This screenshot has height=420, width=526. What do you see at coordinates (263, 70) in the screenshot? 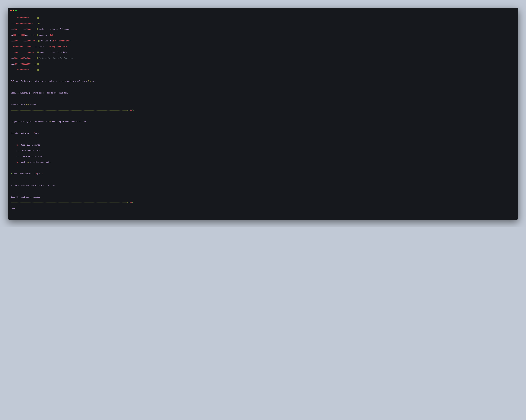
I see `ascii-line-10: ......00000000000...... ||` at bounding box center [263, 70].